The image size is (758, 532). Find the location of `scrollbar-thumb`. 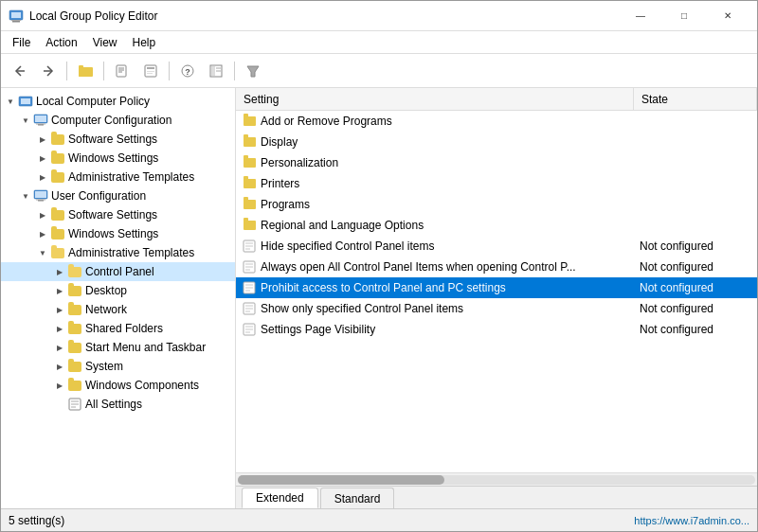

scrollbar-thumb is located at coordinates (341, 480).